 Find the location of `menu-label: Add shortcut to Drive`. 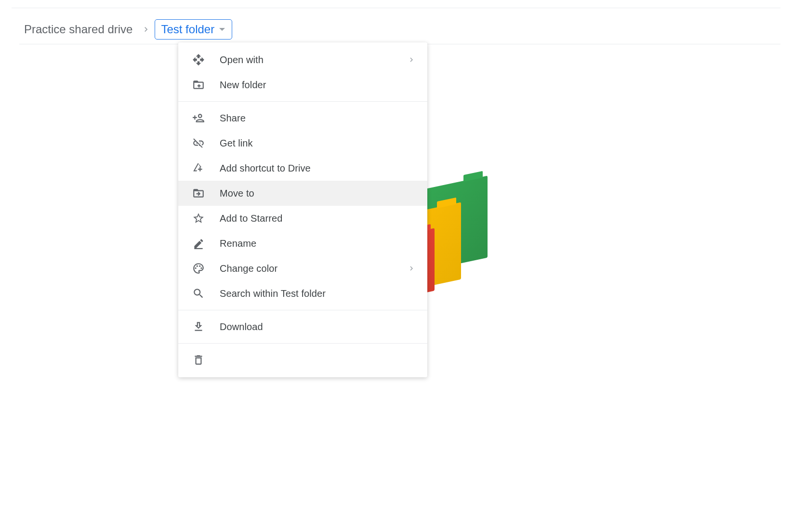

menu-label: Add shortcut to Drive is located at coordinates (265, 169).